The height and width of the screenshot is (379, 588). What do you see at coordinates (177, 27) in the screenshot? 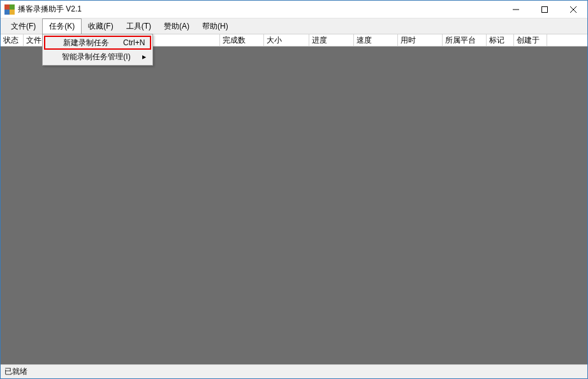
I see `menu-label: 赞助(A)` at bounding box center [177, 27].